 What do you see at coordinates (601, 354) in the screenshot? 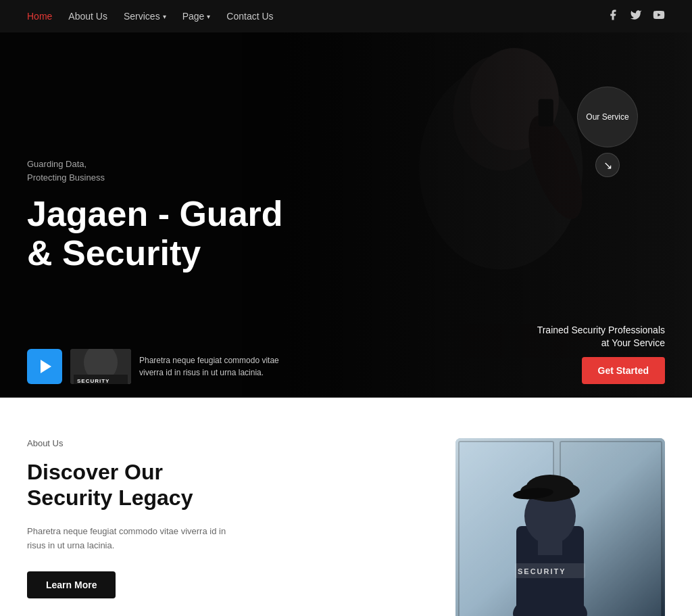
I see `hero-cta: Trained Security Professionals at Your S…` at bounding box center [601, 354].